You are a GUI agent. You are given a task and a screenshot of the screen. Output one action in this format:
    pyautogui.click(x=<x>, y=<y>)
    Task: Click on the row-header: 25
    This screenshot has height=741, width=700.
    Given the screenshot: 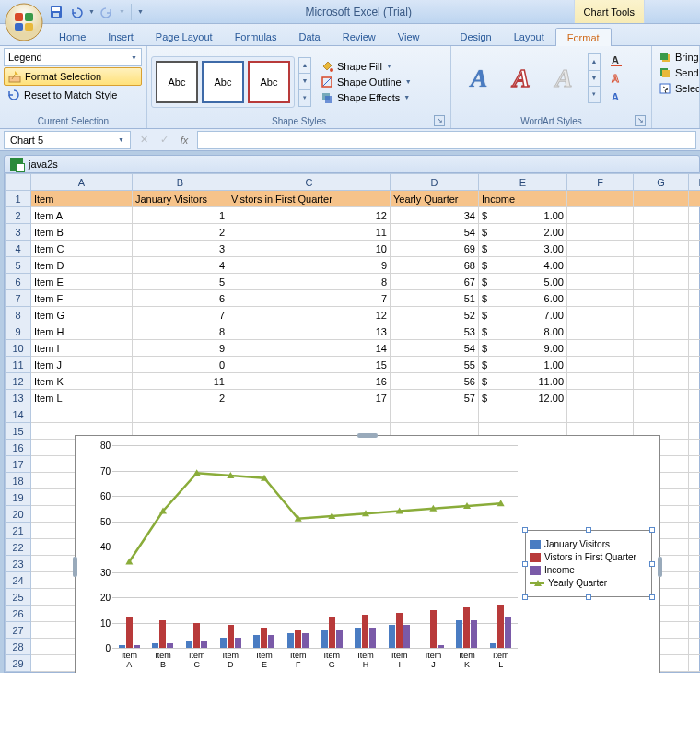 What is the action you would take?
    pyautogui.click(x=18, y=597)
    